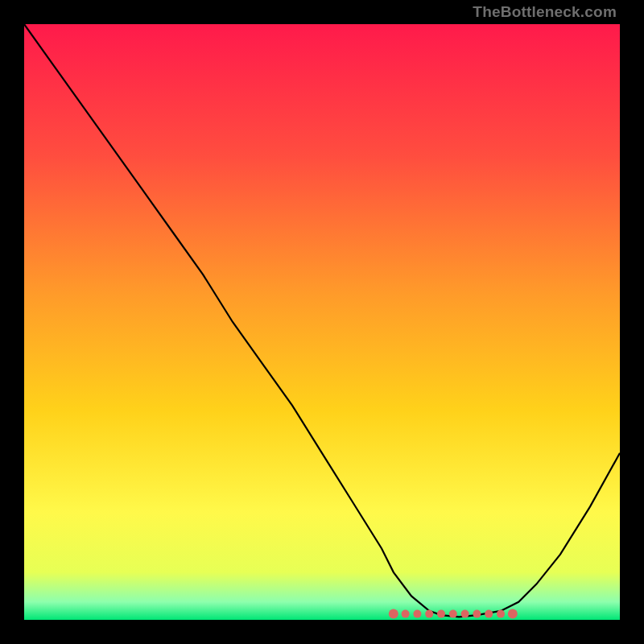 The height and width of the screenshot is (644, 644). Describe the element at coordinates (544, 12) in the screenshot. I see `watermark-text: TheBottleneck.com` at that location.